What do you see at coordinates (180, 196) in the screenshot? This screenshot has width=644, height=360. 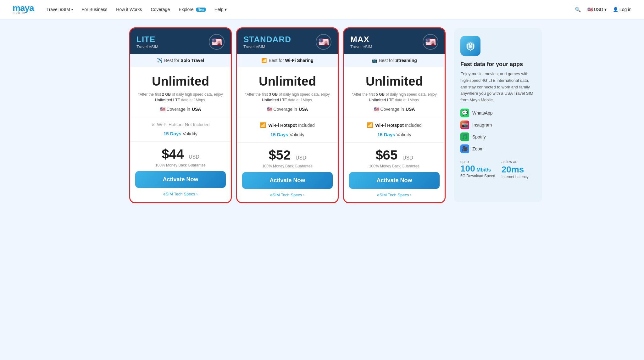 I see `lite-tech-specs-link: eSIM Tech Specs ›` at bounding box center [180, 196].